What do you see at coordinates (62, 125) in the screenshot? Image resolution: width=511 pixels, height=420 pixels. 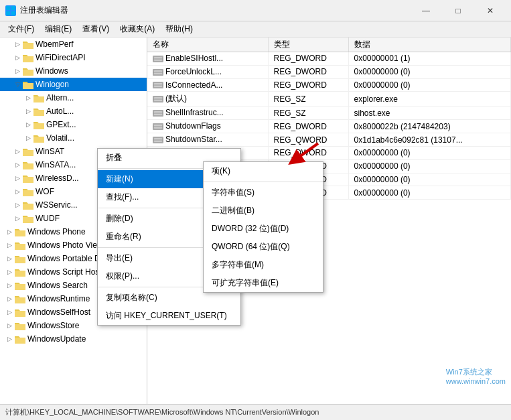 I see `tree-label: GPExt...` at bounding box center [62, 125].